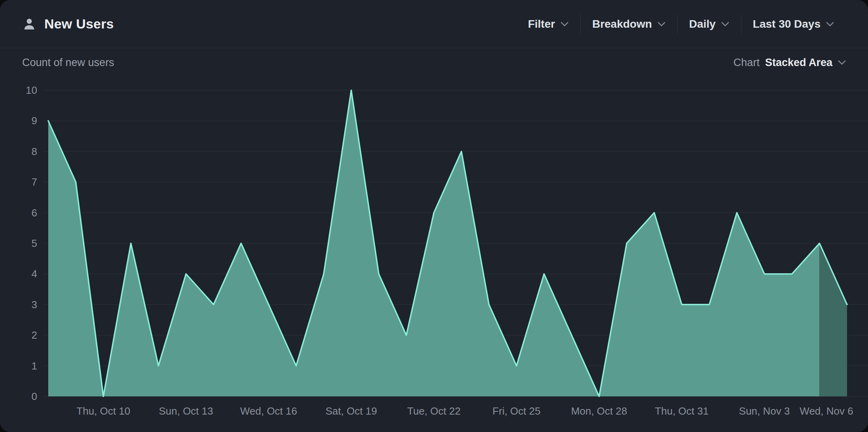 The width and height of the screenshot is (868, 432). Describe the element at coordinates (34, 396) in the screenshot. I see `y-axis-tick-label: 0` at that location.